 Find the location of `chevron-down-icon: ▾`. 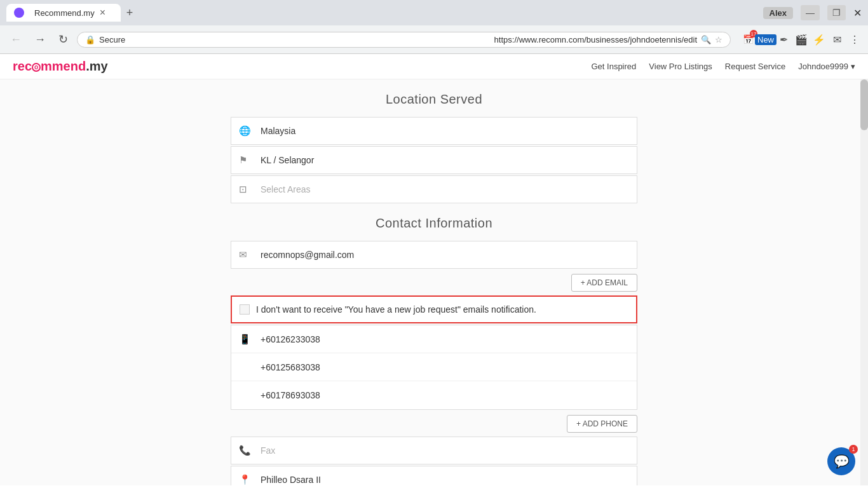

chevron-down-icon: ▾ is located at coordinates (853, 66).